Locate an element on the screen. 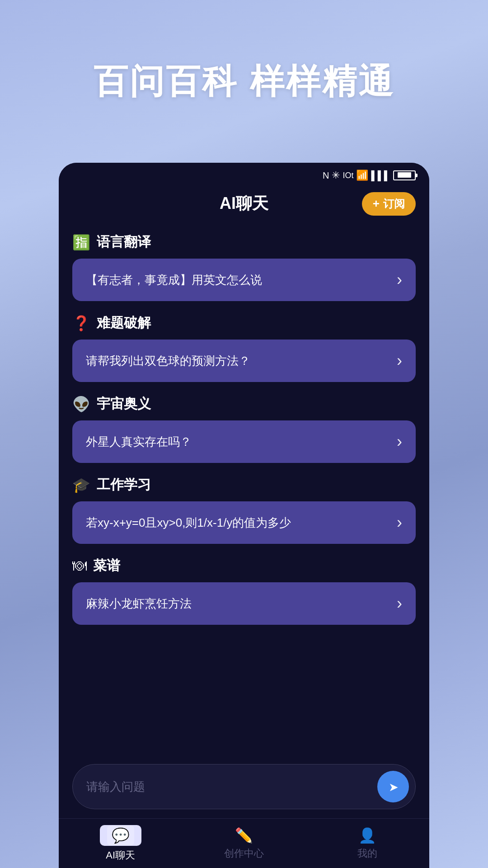 This screenshot has width=488, height=868. bottom-nav: 💬 AI聊天 ✏️ 创作中心 👤 我的 is located at coordinates (244, 843).